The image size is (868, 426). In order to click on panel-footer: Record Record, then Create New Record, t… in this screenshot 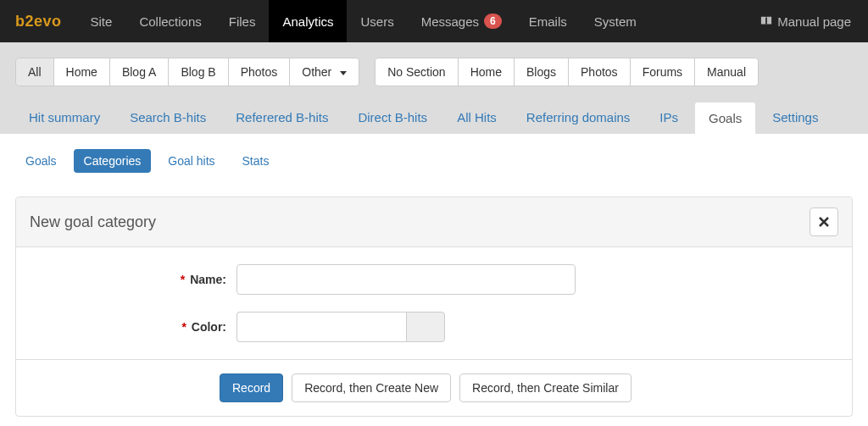, I will do `click(434, 388)`.